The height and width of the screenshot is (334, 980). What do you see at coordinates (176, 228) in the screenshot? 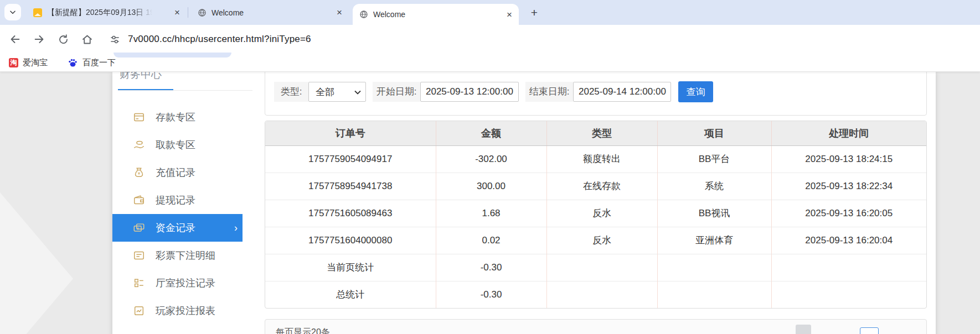
I see `sidebar-item-label: 资金记录` at bounding box center [176, 228].